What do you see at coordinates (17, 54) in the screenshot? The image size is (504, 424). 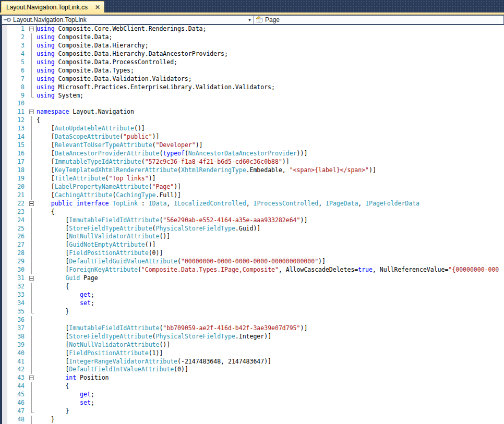 I see `line-number: 4` at bounding box center [17, 54].